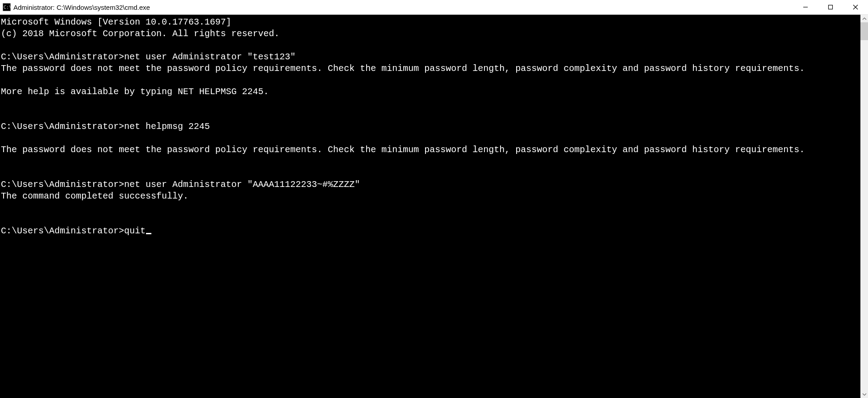  I want to click on command: net user Administrator "AAAA11122233~#%Z…, so click(242, 185).